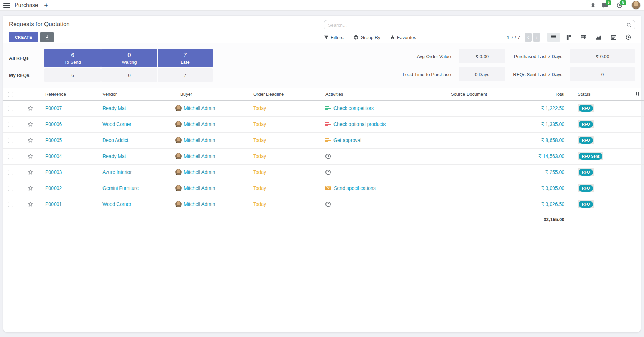  I want to click on activity-view-button, so click(628, 37).